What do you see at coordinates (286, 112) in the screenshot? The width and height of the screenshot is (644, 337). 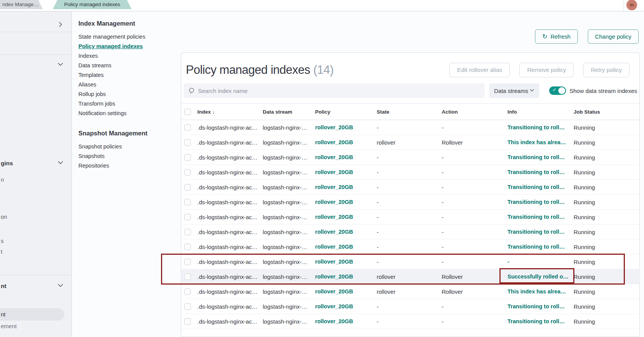 I see `column-header-data-stream: Data stream` at bounding box center [286, 112].